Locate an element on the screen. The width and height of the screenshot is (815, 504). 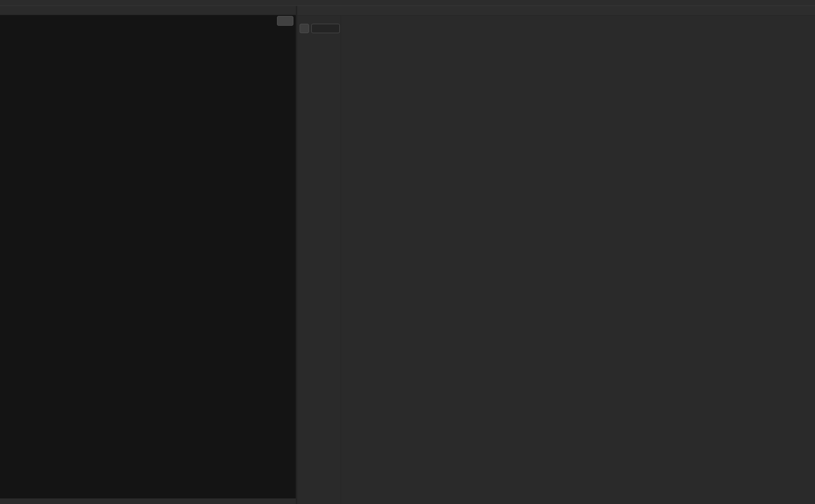
menu-bar is located at coordinates (407, 3).